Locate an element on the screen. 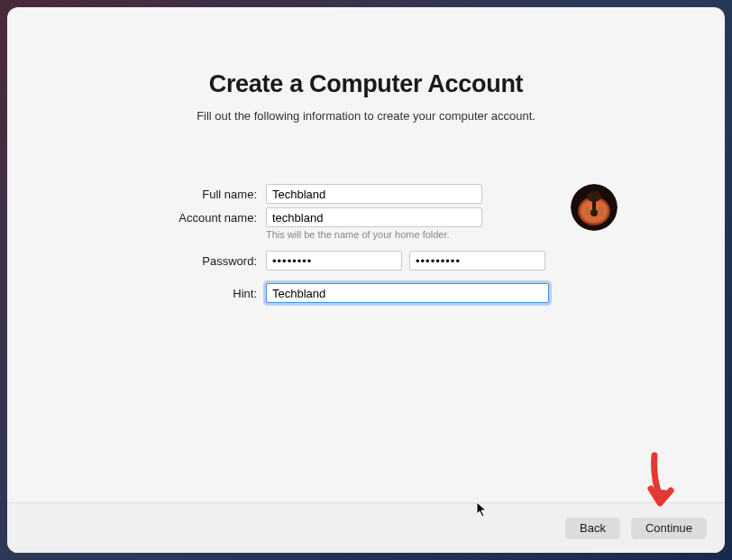 The image size is (732, 560). dialog-title: Create a Computer Account is located at coordinates (366, 85).